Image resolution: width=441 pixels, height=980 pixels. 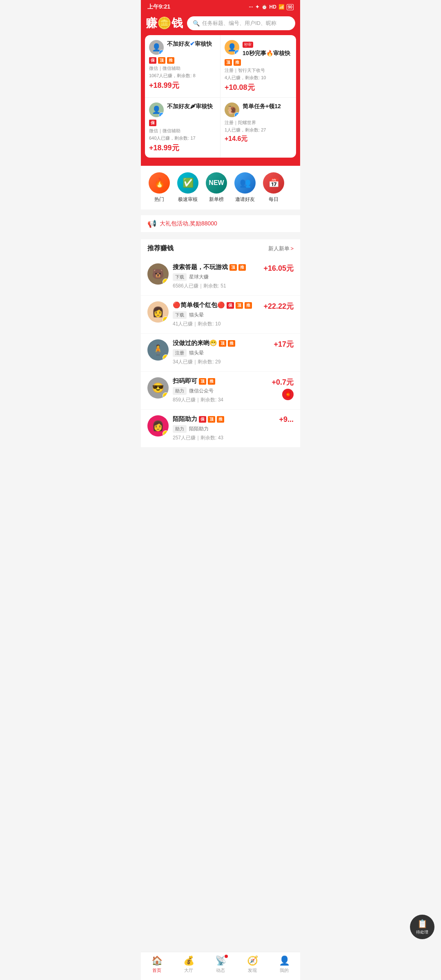 I want to click on new-list-icon: NEW, so click(x=216, y=183).